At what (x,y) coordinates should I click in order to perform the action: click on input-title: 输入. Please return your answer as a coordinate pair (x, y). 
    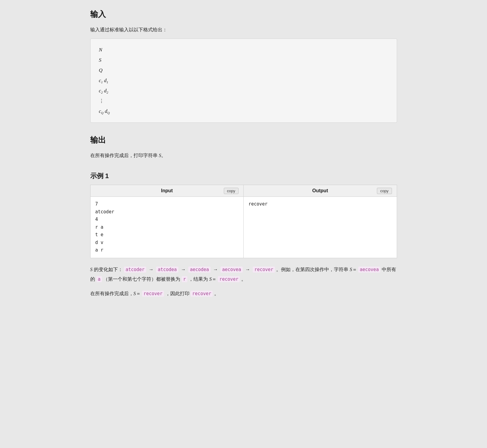
    Looking at the image, I should click on (244, 14).